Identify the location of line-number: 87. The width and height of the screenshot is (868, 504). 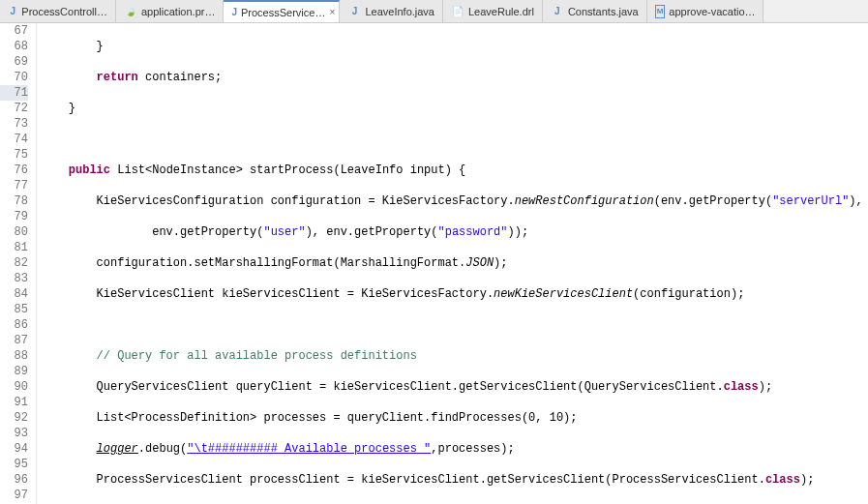
(14, 341).